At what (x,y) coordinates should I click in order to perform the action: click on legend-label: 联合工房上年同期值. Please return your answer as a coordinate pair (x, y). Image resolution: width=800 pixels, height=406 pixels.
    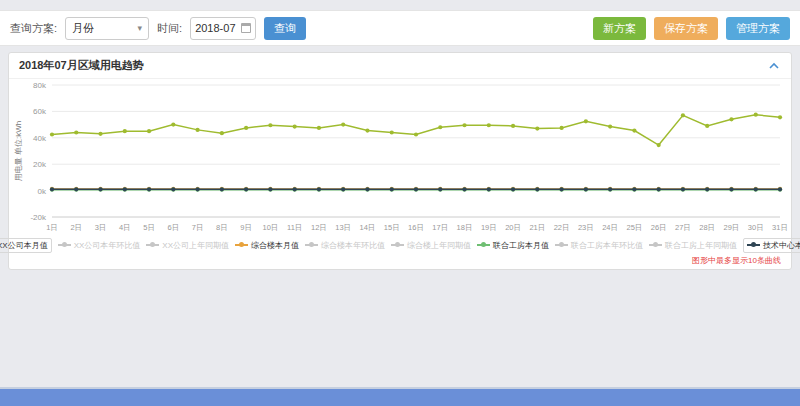
    Looking at the image, I should click on (701, 246).